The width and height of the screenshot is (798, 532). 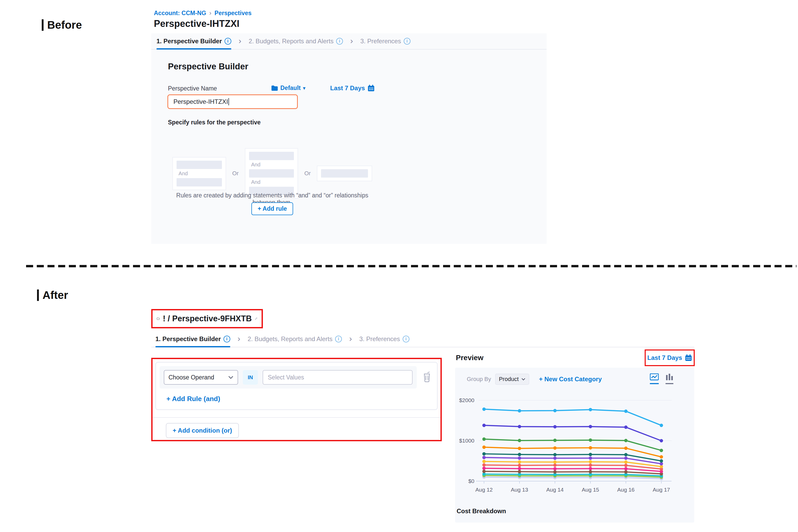 What do you see at coordinates (484, 490) in the screenshot?
I see `svg-text: Aug 12` at bounding box center [484, 490].